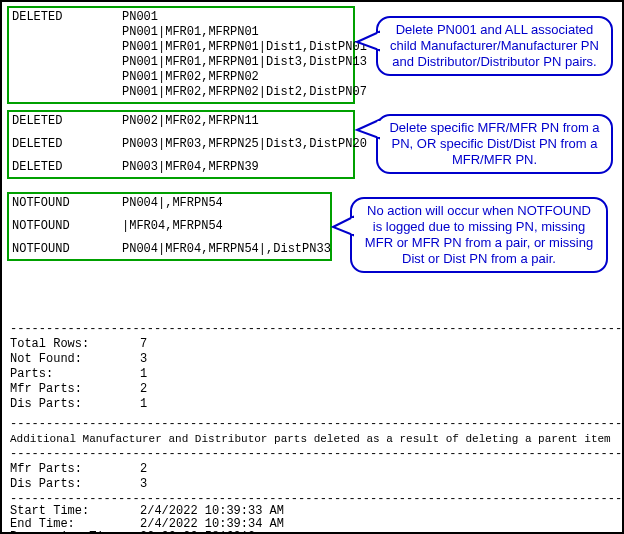  Describe the element at coordinates (479, 211) in the screenshot. I see `callout-line: No action will occur when NOTFOUND` at that location.